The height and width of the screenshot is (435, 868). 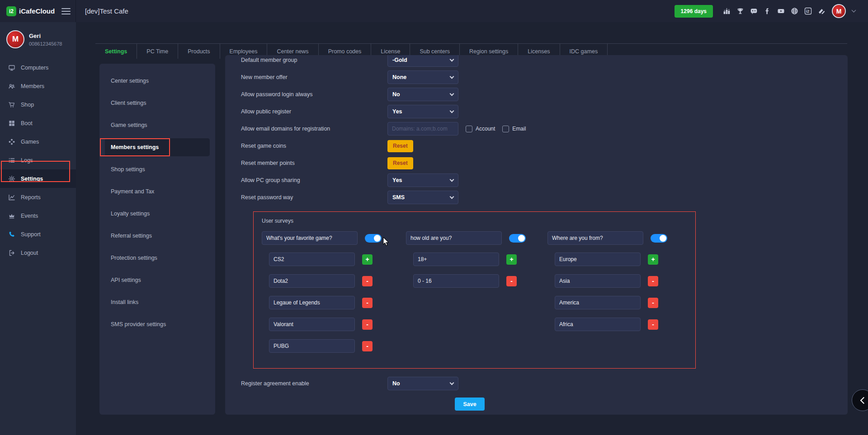 I want to click on new-member-offer-select: None, so click(x=423, y=77).